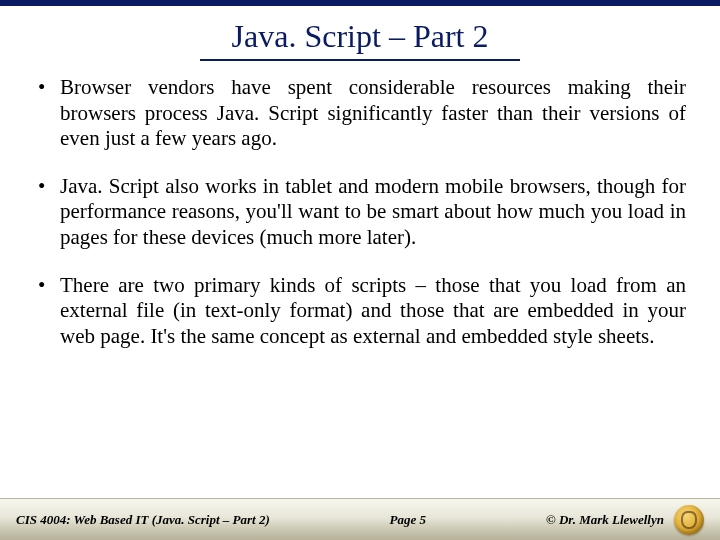  I want to click on footer-author-block: © Dr. Mark Llewellyn, so click(625, 520).